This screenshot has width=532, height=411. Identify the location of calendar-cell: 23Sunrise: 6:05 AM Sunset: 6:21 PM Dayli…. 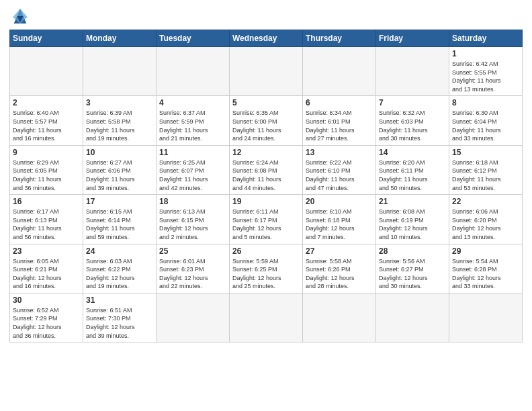
(47, 269).